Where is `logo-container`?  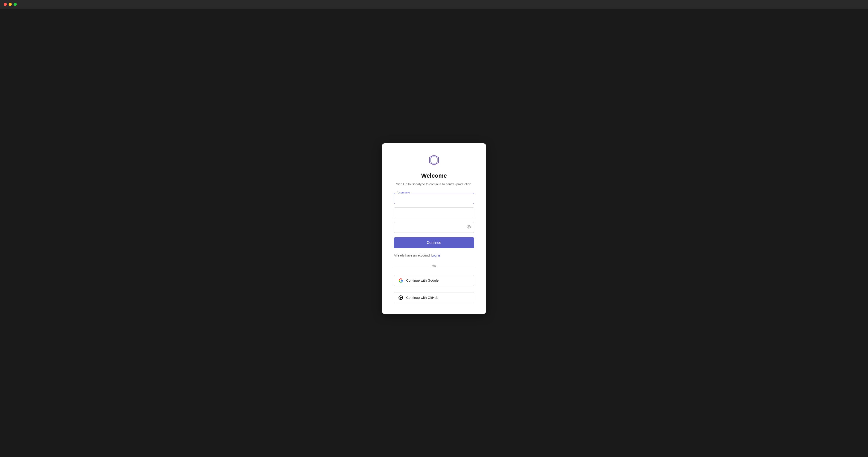 logo-container is located at coordinates (434, 160).